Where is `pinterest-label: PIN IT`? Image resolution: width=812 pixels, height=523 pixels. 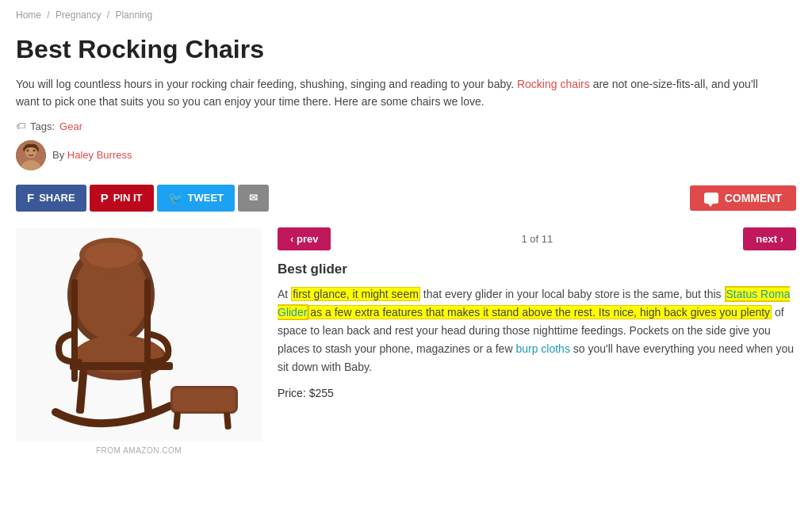
pinterest-label: PIN IT is located at coordinates (128, 198).